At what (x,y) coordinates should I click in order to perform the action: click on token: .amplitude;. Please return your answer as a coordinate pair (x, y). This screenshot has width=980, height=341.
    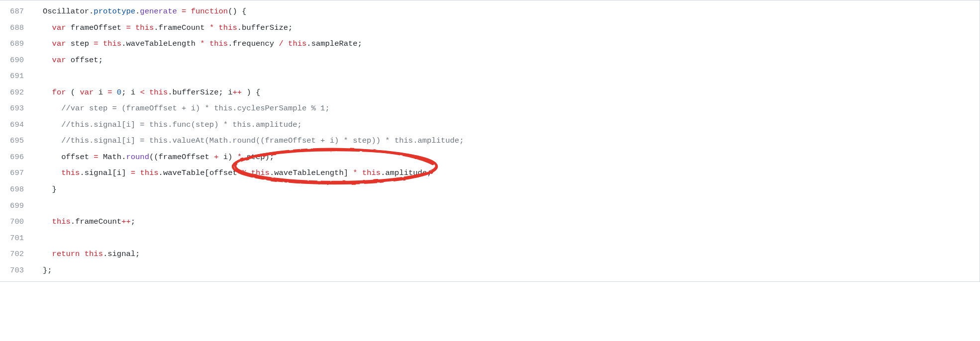
    Looking at the image, I should click on (406, 173).